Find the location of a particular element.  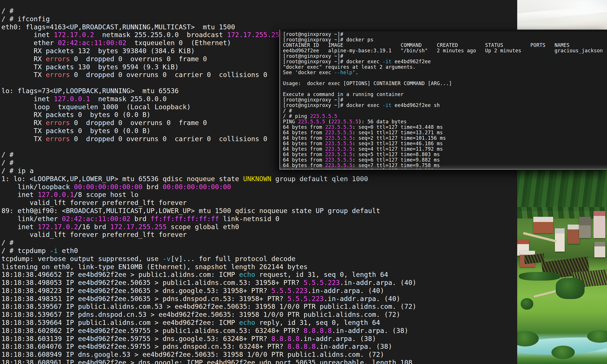

terminal-text: ee4bd962f2ee alpine-my-base:3.19.1 "/bin… is located at coordinates (443, 51).